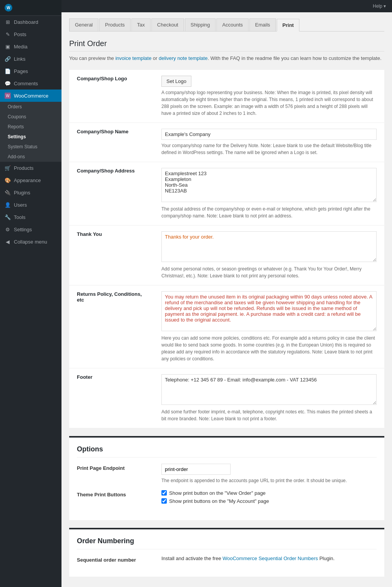 This screenshot has width=392, height=587. What do you see at coordinates (31, 117) in the screenshot?
I see `sidebar-item-coupons: Coupons` at bounding box center [31, 117].